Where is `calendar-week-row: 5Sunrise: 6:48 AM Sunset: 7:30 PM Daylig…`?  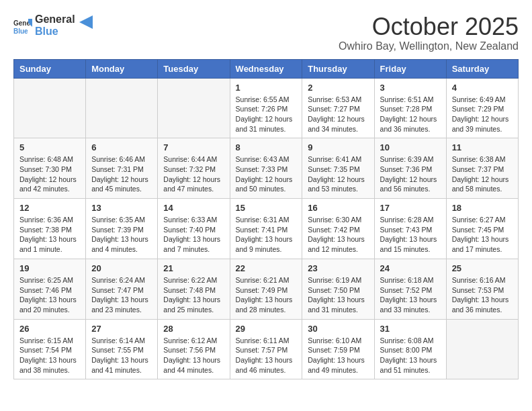 calendar-week-row: 5Sunrise: 6:48 AM Sunset: 7:30 PM Daylig… is located at coordinates (266, 169).